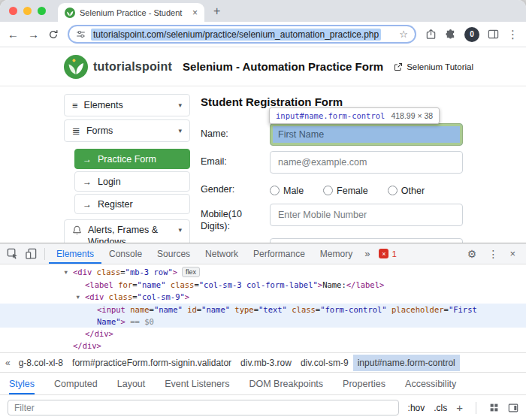  Describe the element at coordinates (222, 254) in the screenshot. I see `devtools-tab-network: Network` at that location.